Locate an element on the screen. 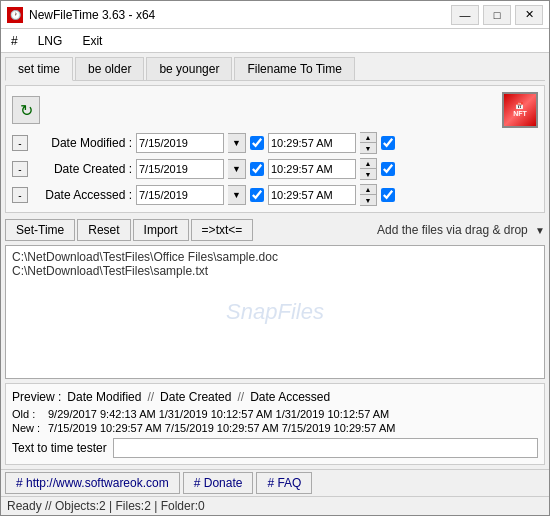  date-created-row: - Date Created : ▼ ▲ ▼ is located at coordinates (275, 169).